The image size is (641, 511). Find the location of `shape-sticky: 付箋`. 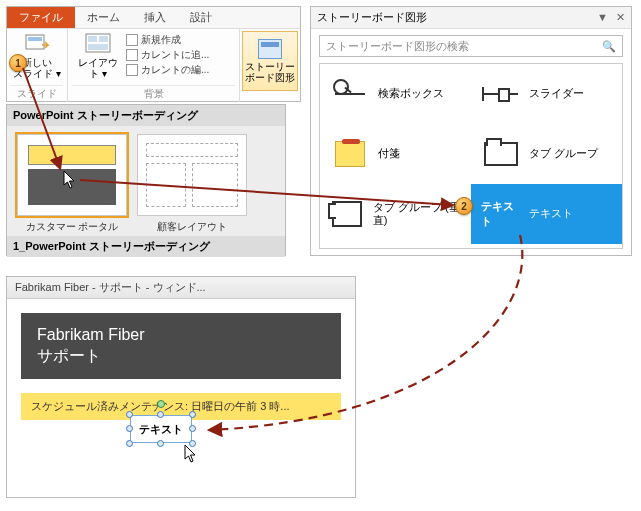

shape-sticky: 付箋 is located at coordinates (396, 154).